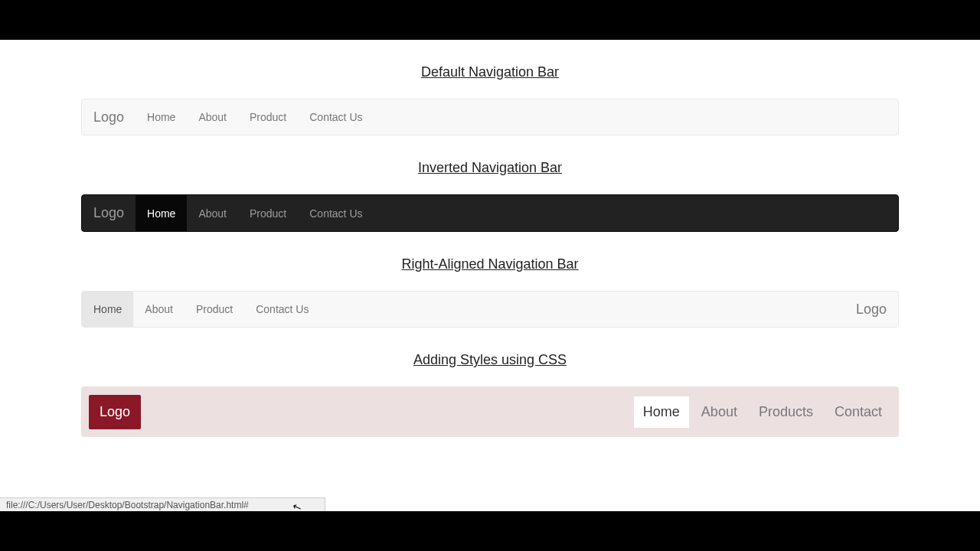 This screenshot has width=980, height=551. I want to click on section-title-inverted: Inverted Navigation Bar, so click(490, 168).